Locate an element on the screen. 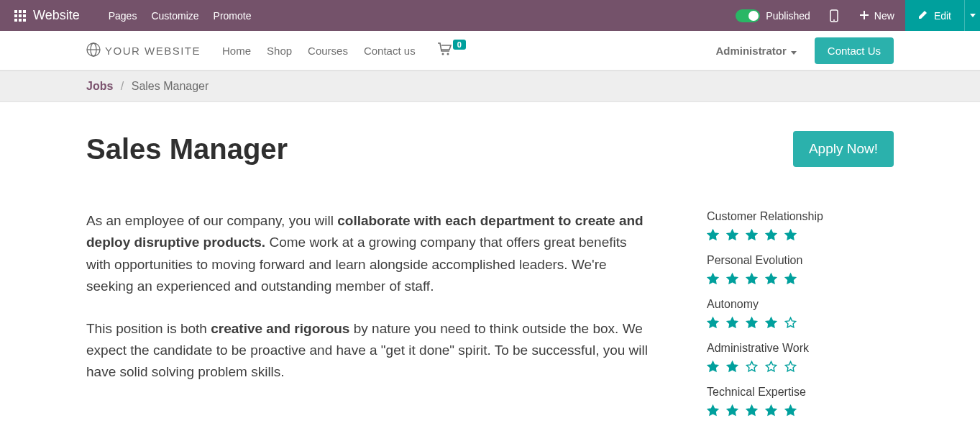  menu-promote: Promote is located at coordinates (233, 16).